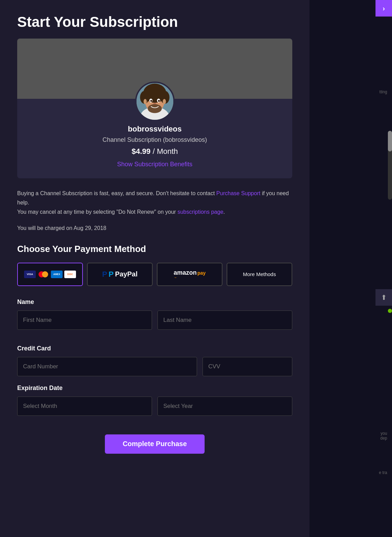 The width and height of the screenshot is (392, 537). I want to click on upload-btn: ⬆, so click(384, 297).